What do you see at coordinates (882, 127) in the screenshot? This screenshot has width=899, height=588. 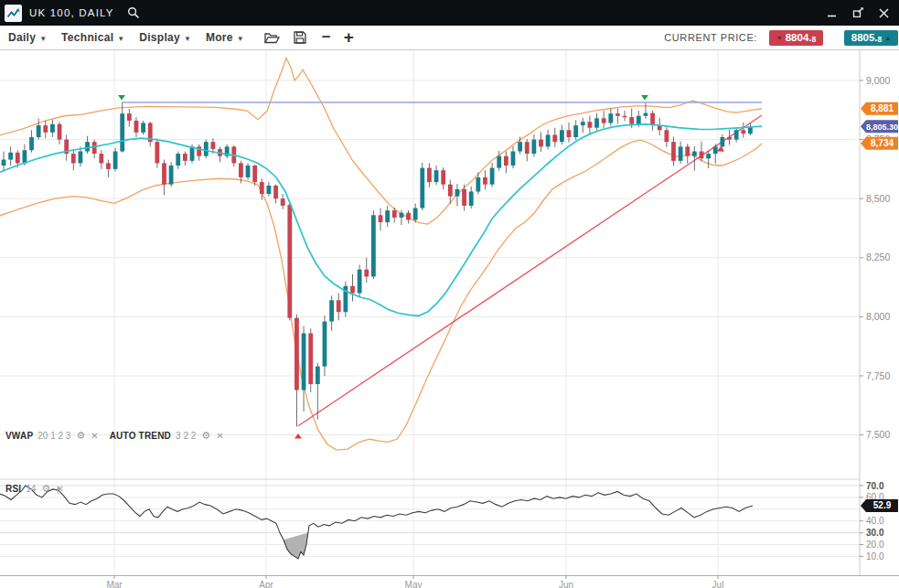 I see `price-badge-text: 8,805.30` at bounding box center [882, 127].